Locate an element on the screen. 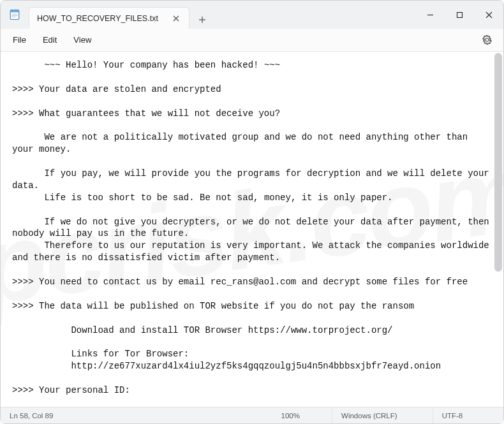 The width and height of the screenshot is (504, 424). menubar: File Edit View is located at coordinates (252, 40).